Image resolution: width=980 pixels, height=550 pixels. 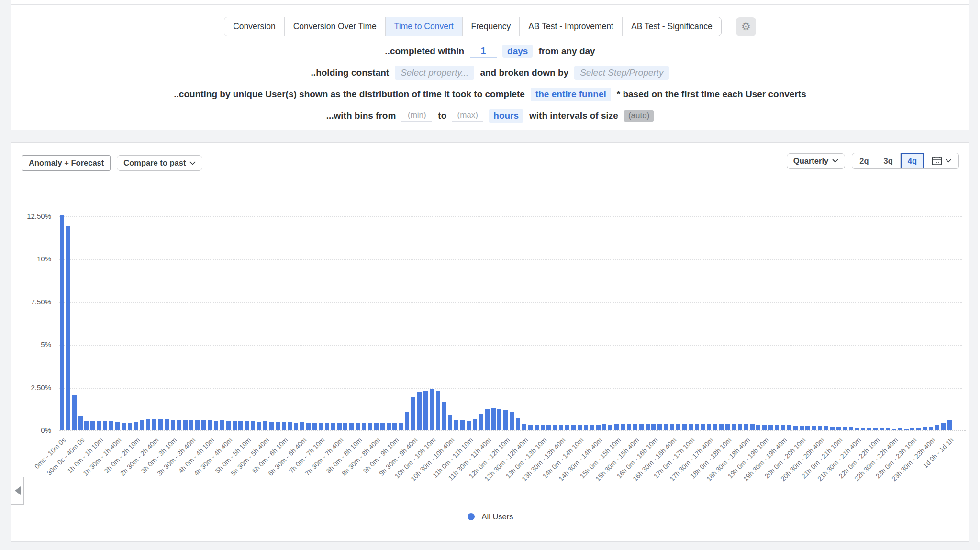 I want to click on bin-size-auto-input: (auto), so click(x=639, y=116).